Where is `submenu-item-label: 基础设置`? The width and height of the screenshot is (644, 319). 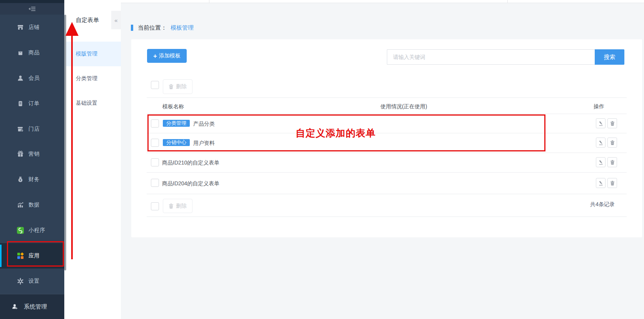 submenu-item-label: 基础设置 is located at coordinates (87, 103).